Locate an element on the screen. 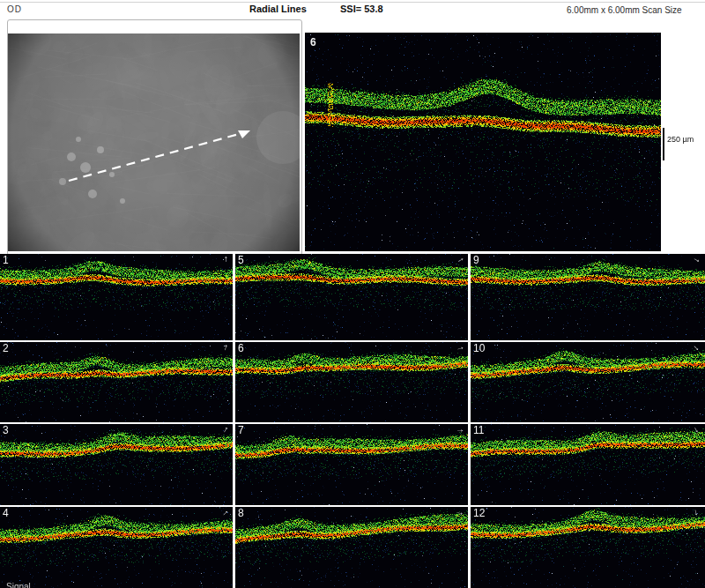 The height and width of the screenshot is (588, 705). thumbnail-scan-1: 1→ is located at coordinates (116, 297).